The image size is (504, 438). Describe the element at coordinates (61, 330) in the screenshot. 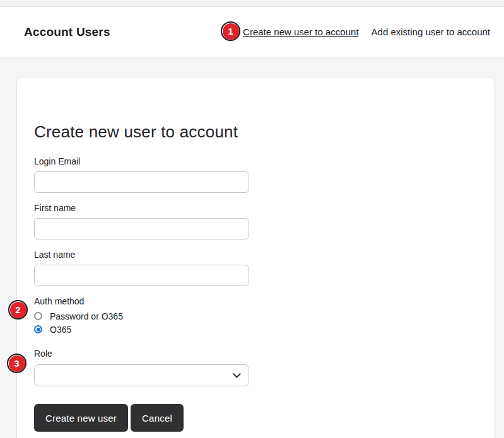

I see `radio-o365-label: O365` at that location.